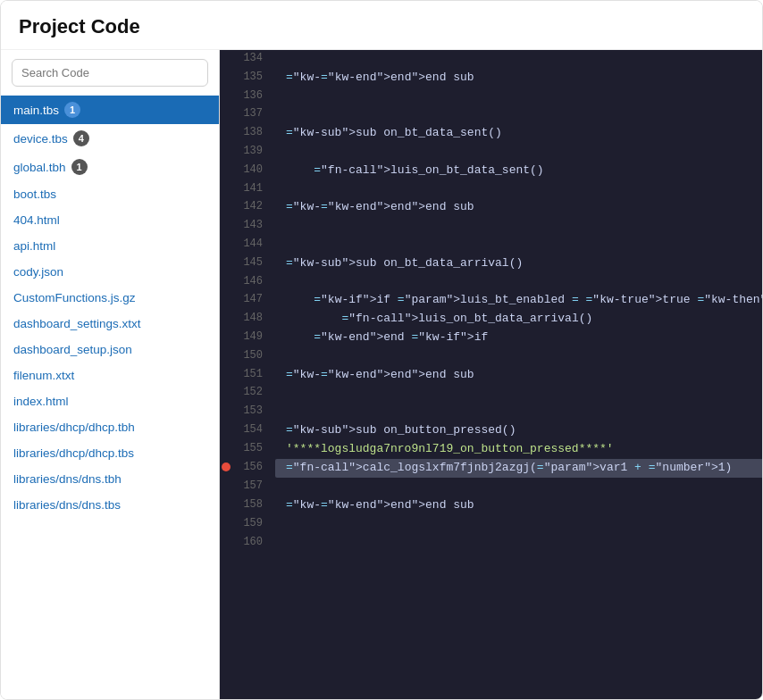 This screenshot has width=763, height=700. I want to click on code-row: 159, so click(491, 525).